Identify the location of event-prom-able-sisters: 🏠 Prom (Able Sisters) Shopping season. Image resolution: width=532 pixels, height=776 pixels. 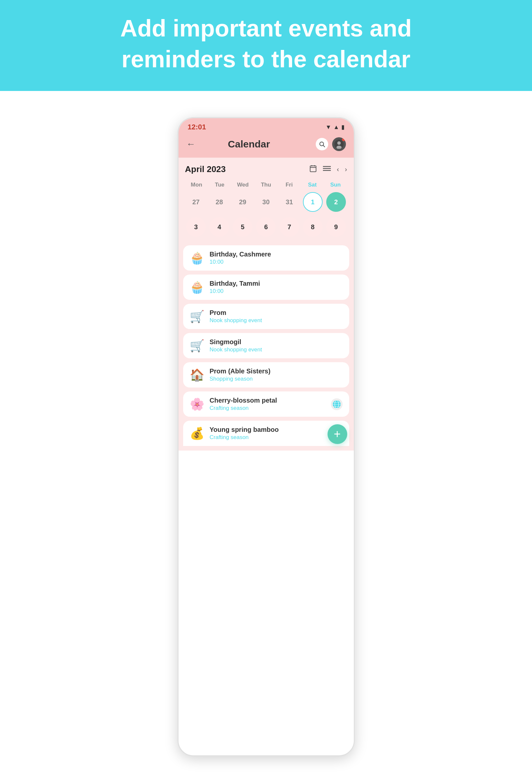
(266, 375).